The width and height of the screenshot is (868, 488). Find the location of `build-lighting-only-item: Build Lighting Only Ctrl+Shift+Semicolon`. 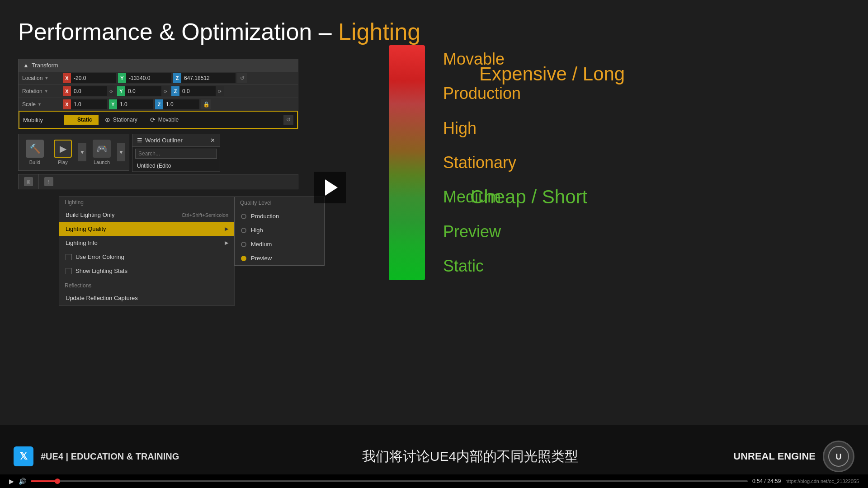

build-lighting-only-item: Build Lighting Only Ctrl+Shift+Semicolon is located at coordinates (147, 215).